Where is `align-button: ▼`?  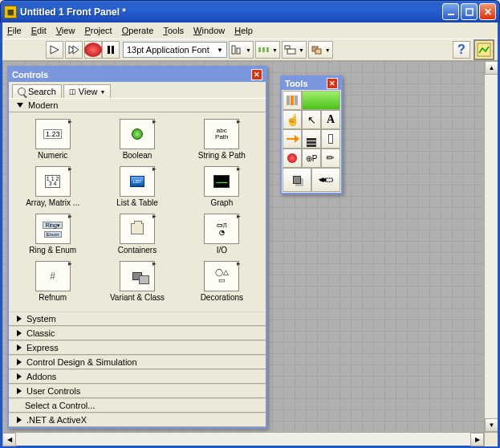 align-button: ▼ is located at coordinates (241, 50).